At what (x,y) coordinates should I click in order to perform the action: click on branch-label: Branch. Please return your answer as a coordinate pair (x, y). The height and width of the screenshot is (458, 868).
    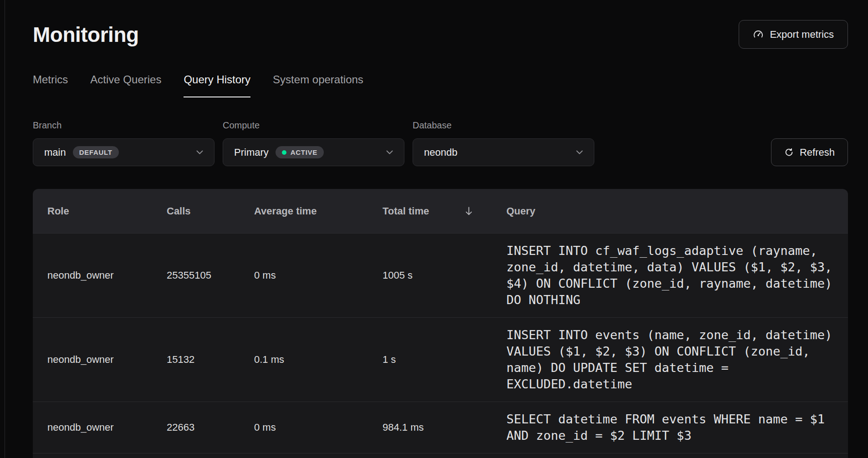
    Looking at the image, I should click on (124, 126).